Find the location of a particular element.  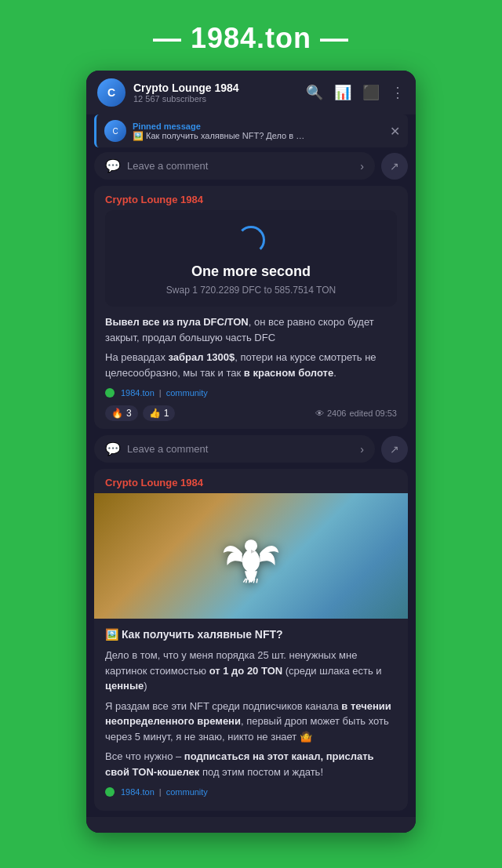

edit-time: edited 09:53 is located at coordinates (373, 413).